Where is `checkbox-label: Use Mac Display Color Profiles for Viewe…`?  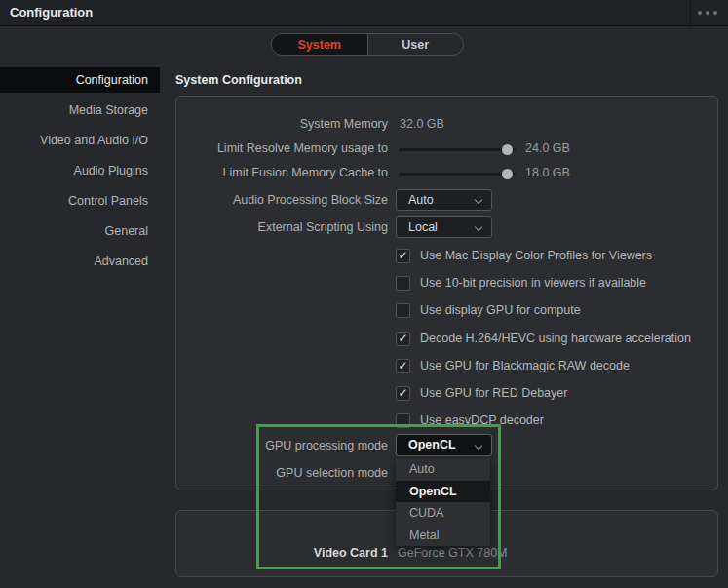 checkbox-label: Use Mac Display Color Profiles for Viewe… is located at coordinates (536, 255).